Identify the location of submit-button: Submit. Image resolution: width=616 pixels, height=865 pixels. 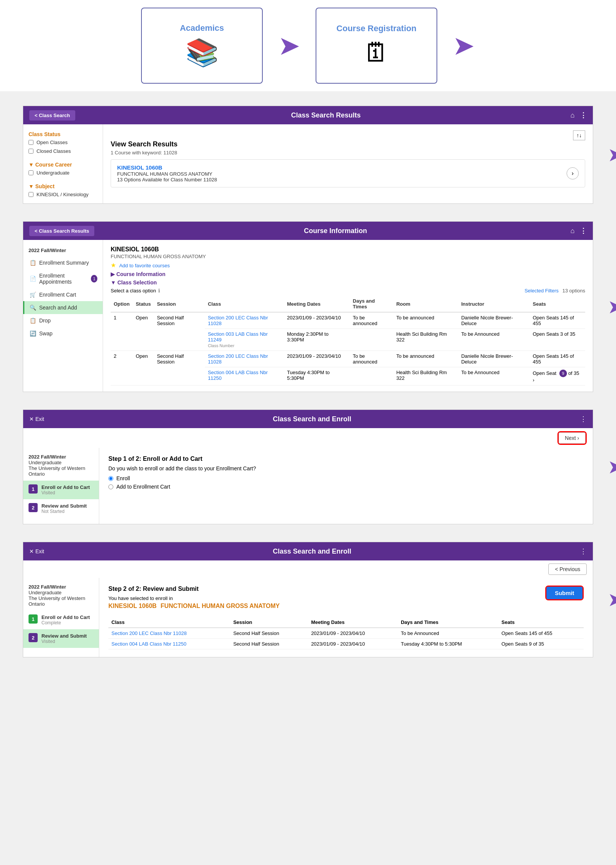
(564, 593).